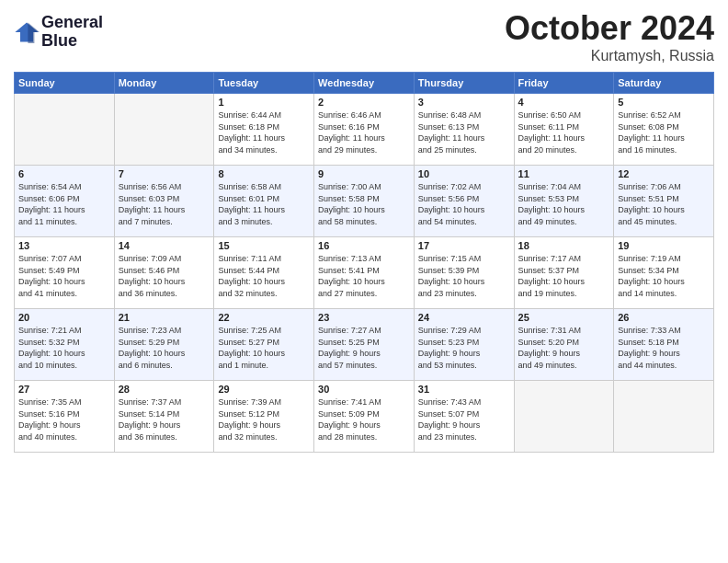 The image size is (728, 563). I want to click on day-info: Sunrise: 7:37 AM Sunset: 5:14 PM Dayligh…, so click(165, 419).